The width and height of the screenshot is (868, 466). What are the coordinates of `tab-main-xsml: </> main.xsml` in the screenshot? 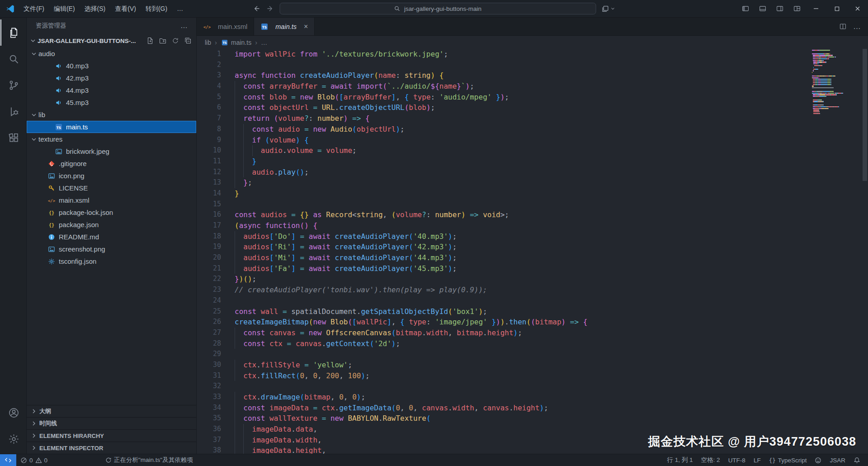 It's located at (225, 26).